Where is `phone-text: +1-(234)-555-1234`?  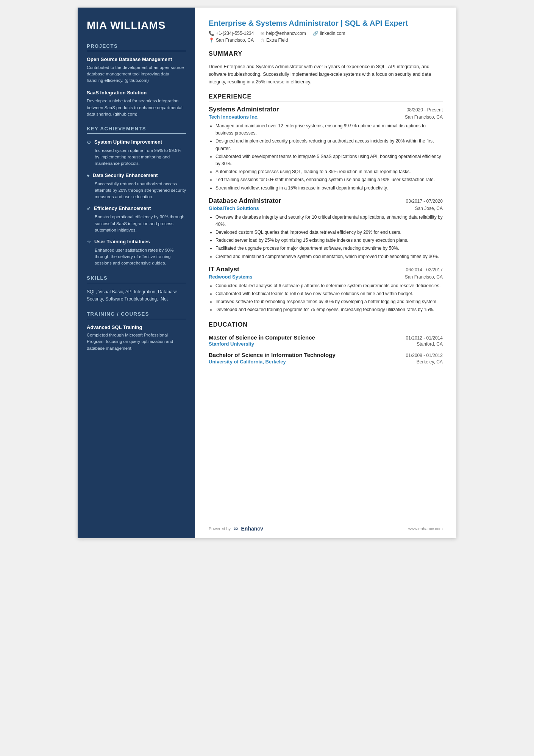 phone-text: +1-(234)-555-1234 is located at coordinates (235, 33).